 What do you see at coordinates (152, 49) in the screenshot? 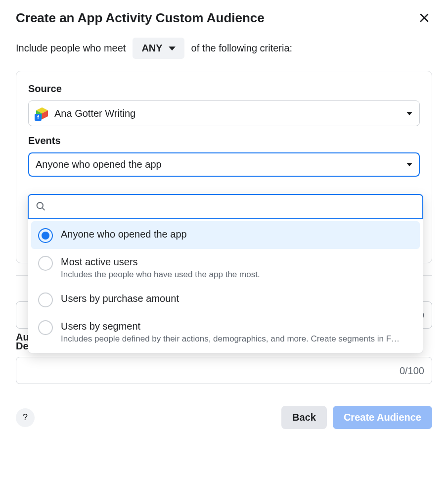
I see `condition-value: ANY` at bounding box center [152, 49].